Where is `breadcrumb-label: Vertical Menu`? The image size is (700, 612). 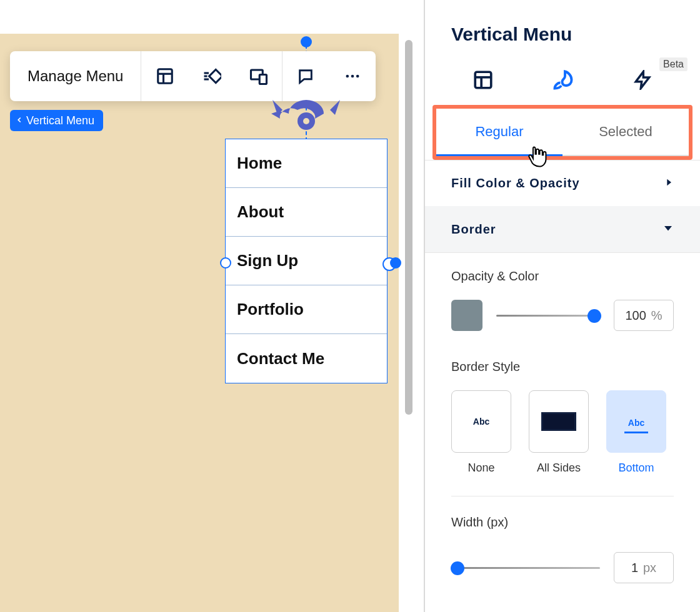 breadcrumb-label: Vertical Menu is located at coordinates (60, 121).